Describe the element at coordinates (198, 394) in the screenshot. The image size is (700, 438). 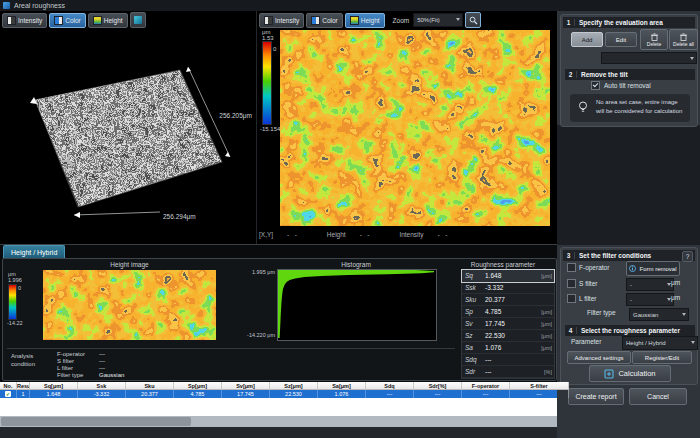
I see `table-cell: 4.785` at that location.